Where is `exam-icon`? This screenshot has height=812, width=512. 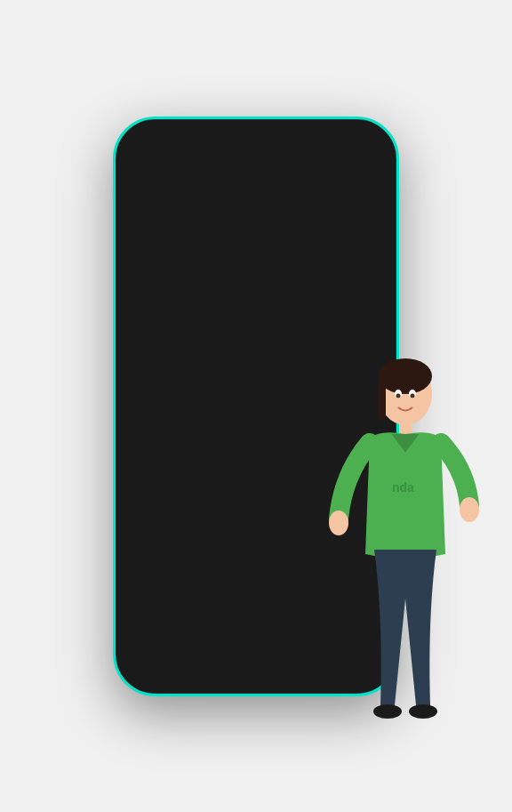 exam-icon is located at coordinates (224, 656).